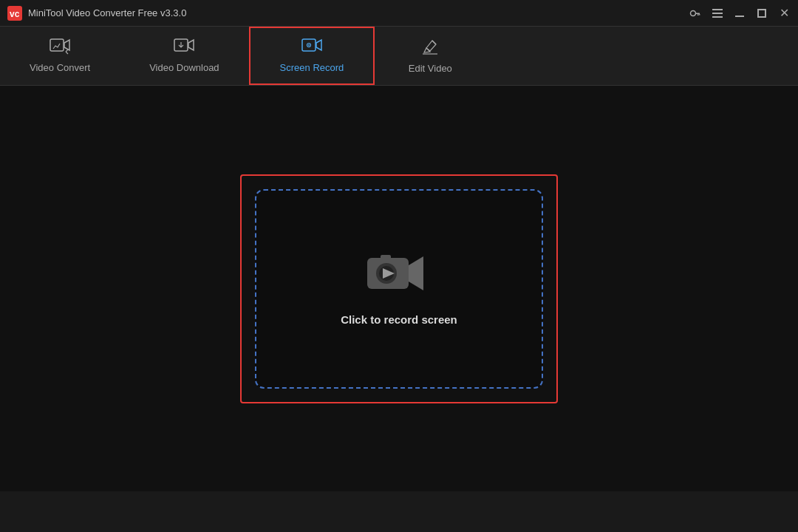 The image size is (798, 532). Describe the element at coordinates (399, 319) in the screenshot. I see `record-prompt-text: Click to record screen` at that location.